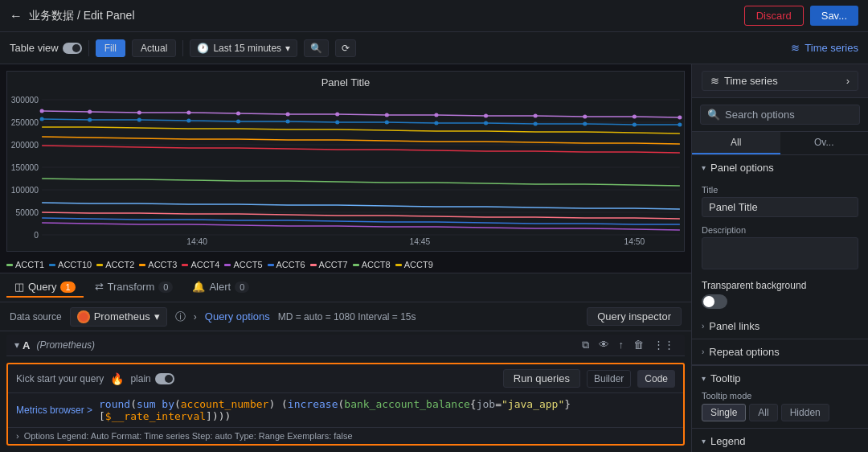 The height and width of the screenshot is (452, 868). Describe the element at coordinates (736, 143) in the screenshot. I see `tab-all: All` at that location.